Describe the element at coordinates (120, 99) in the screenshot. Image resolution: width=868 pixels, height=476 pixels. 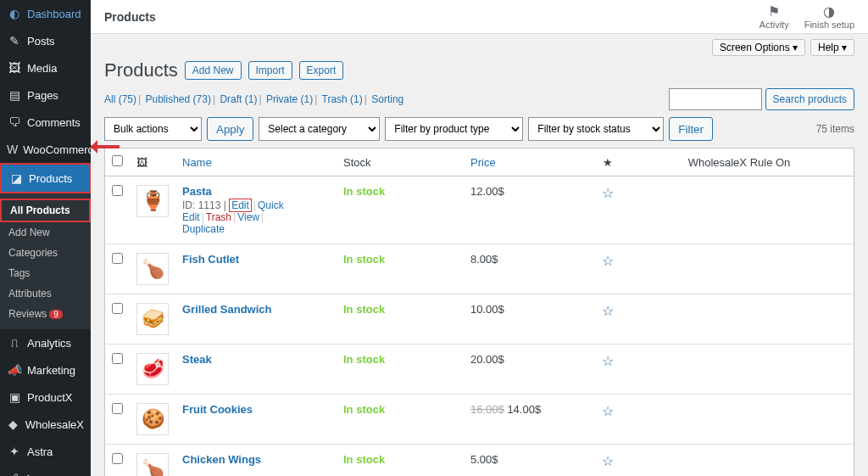
I see `filter-all: All (75)` at that location.